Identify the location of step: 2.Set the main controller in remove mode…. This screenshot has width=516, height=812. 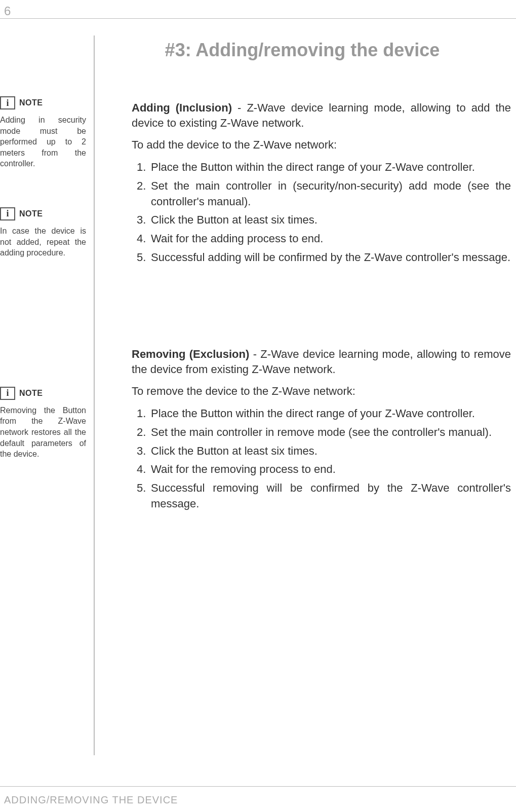
(324, 433).